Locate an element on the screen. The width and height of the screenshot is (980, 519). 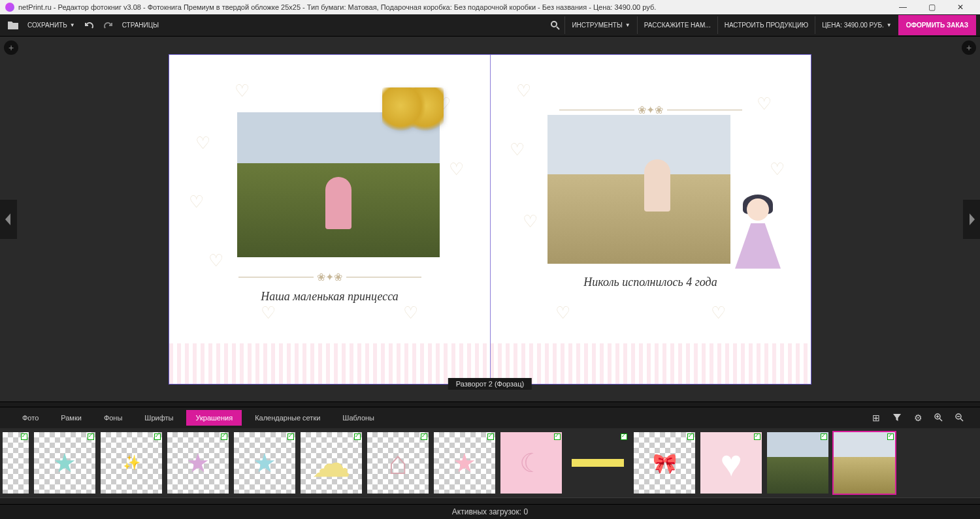
settings-icon: ⚙ is located at coordinates (918, 418).